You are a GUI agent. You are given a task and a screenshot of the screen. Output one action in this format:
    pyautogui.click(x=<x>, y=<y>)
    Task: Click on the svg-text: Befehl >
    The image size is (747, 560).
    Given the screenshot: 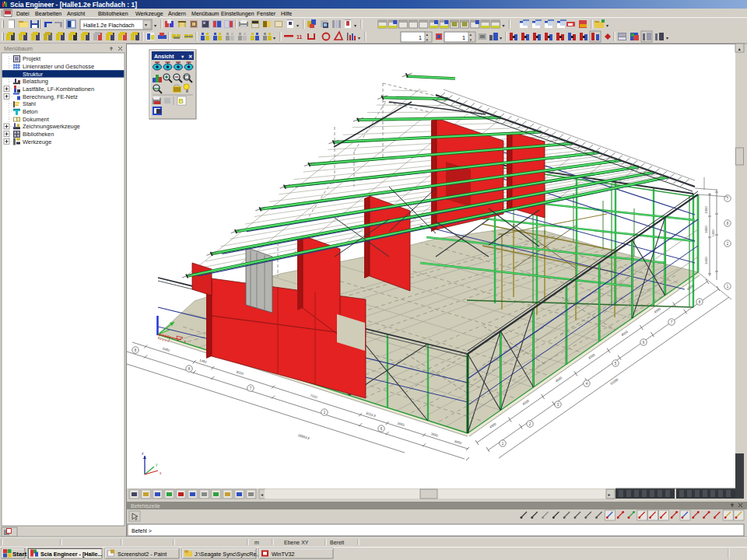 What is the action you would take?
    pyautogui.click(x=142, y=530)
    